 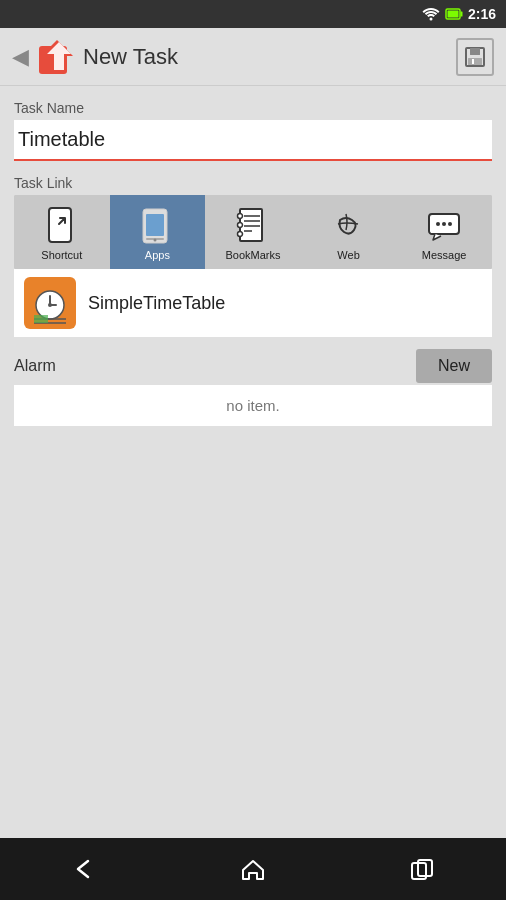 I want to click on battery-icon, so click(x=454, y=14).